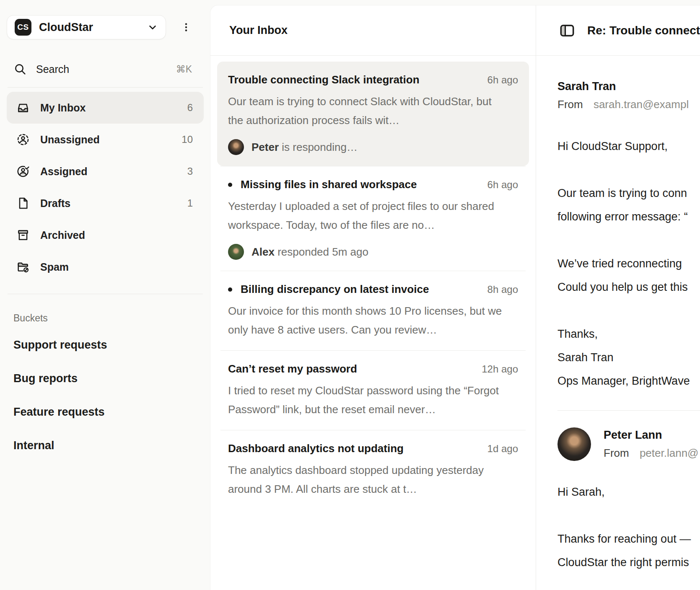 This screenshot has height=590, width=700. I want to click on assigned-icon, so click(23, 171).